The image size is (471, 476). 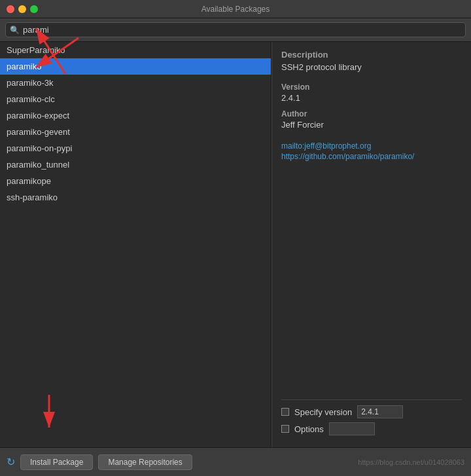 What do you see at coordinates (135, 67) in the screenshot?
I see `package-item: paramiko` at bounding box center [135, 67].